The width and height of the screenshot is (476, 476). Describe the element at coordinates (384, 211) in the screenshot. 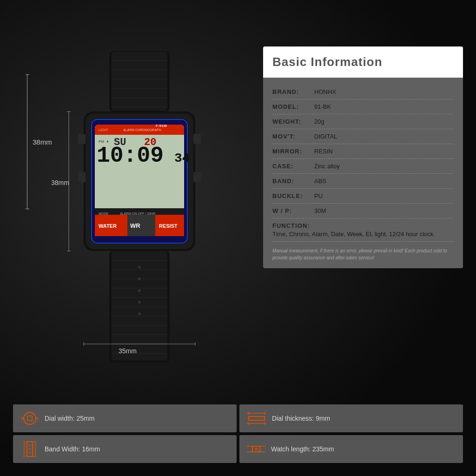

I see `info-value-8: 30M` at that location.